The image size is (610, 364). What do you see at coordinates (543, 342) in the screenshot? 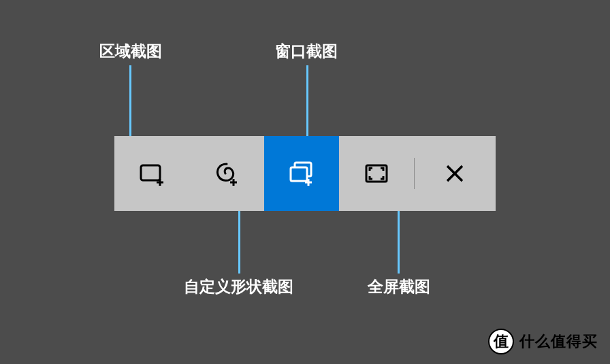
I see `watermark: 值 什么值得买` at bounding box center [543, 342].